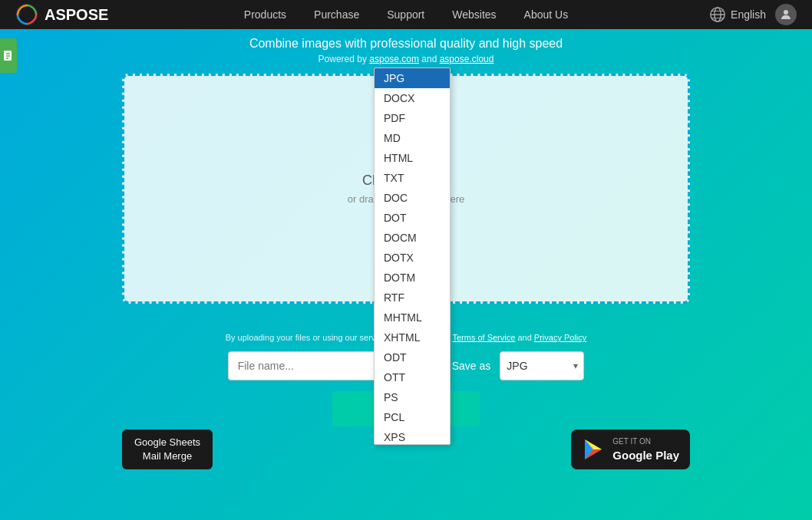  I want to click on nav-support: Support, so click(405, 15).